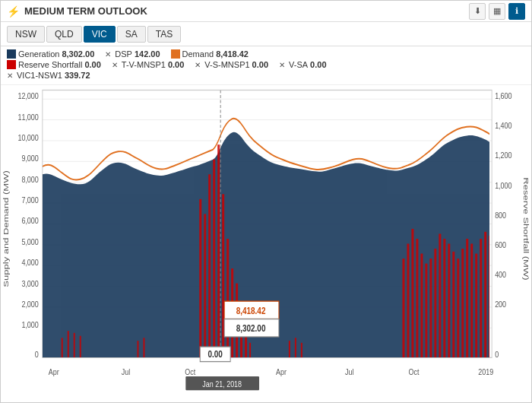  Describe the element at coordinates (108, 55) in the screenshot. I see `dsp-x-icon: ✕` at that location.